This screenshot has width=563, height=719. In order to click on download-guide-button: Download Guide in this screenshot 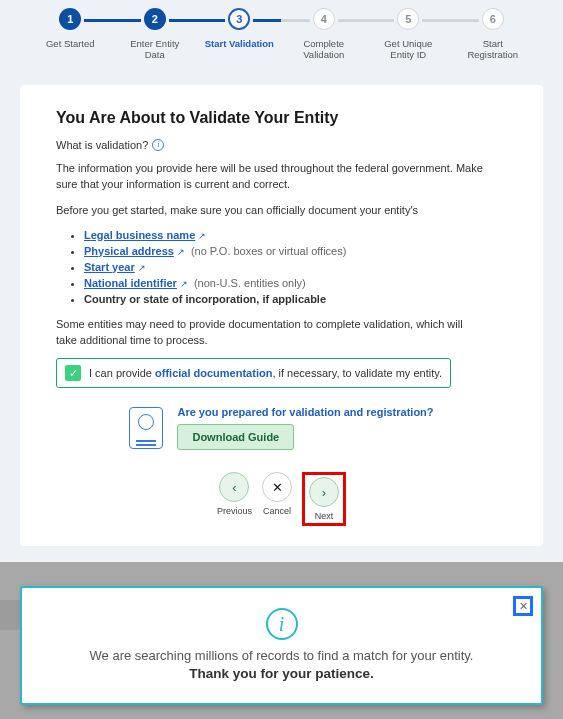, I will do `click(236, 437)`.